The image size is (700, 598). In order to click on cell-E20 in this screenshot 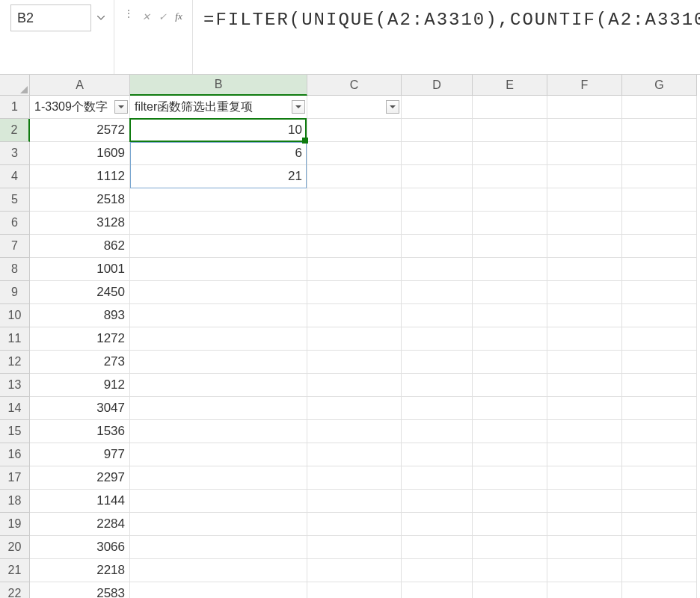, I will do `click(510, 547)`.